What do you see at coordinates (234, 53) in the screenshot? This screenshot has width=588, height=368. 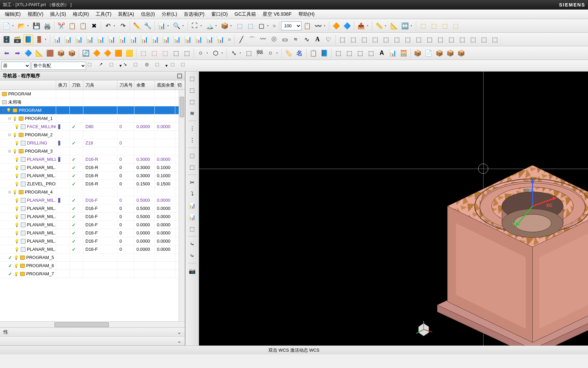 I see `wcs-button: ⤡` at bounding box center [234, 53].